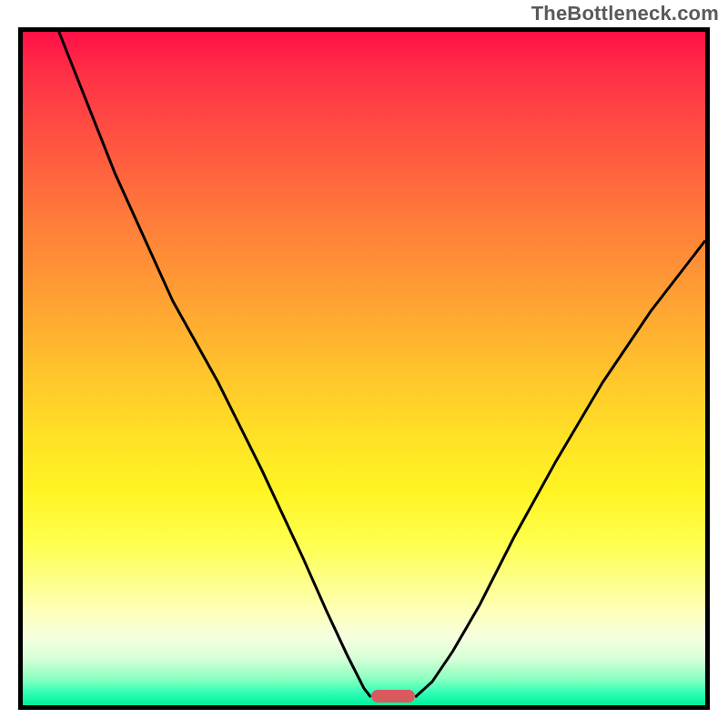  Describe the element at coordinates (625, 14) in the screenshot. I see `watermark-text: TheBottleneck.com` at that location.